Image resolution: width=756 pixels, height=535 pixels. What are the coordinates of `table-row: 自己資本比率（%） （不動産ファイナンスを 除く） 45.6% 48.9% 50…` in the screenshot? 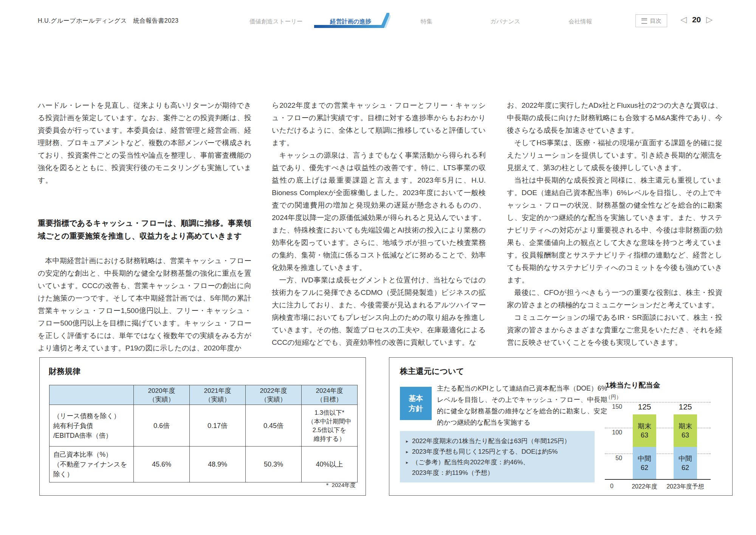 It's located at (203, 464).